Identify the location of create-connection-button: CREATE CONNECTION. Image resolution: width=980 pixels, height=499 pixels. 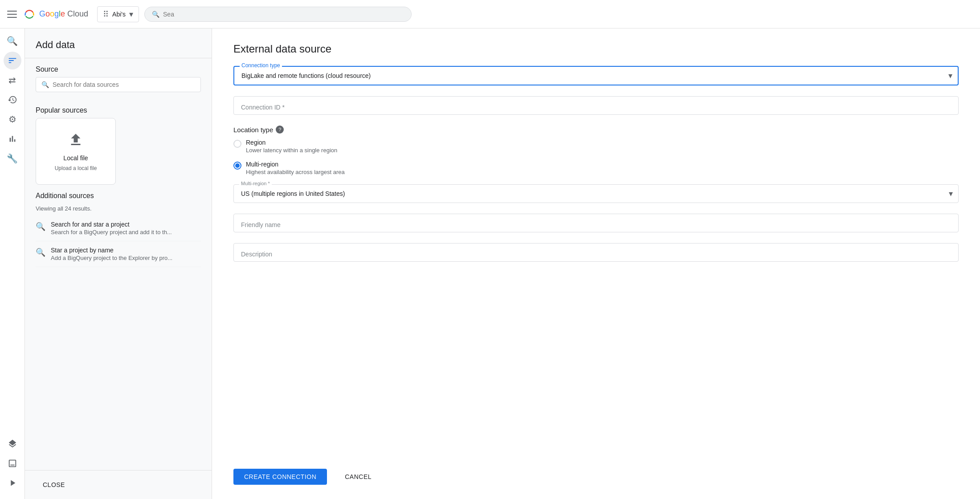
(280, 477).